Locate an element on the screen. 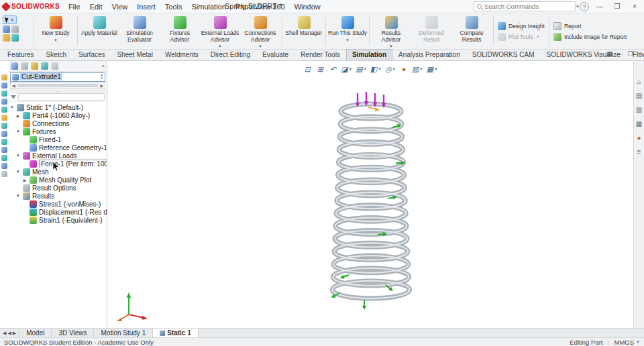 Image resolution: width=644 pixels, height=346 pixels. menu-file: File is located at coordinates (74, 7).